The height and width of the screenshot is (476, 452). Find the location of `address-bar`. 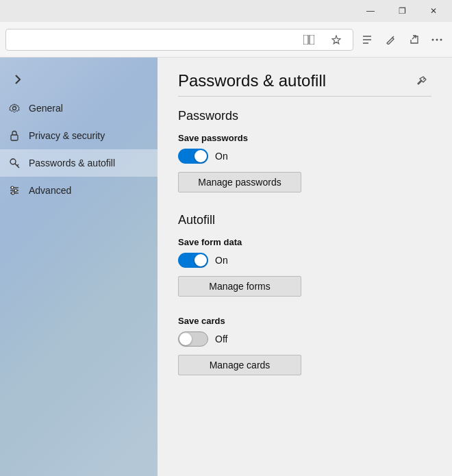

address-bar is located at coordinates (179, 40).